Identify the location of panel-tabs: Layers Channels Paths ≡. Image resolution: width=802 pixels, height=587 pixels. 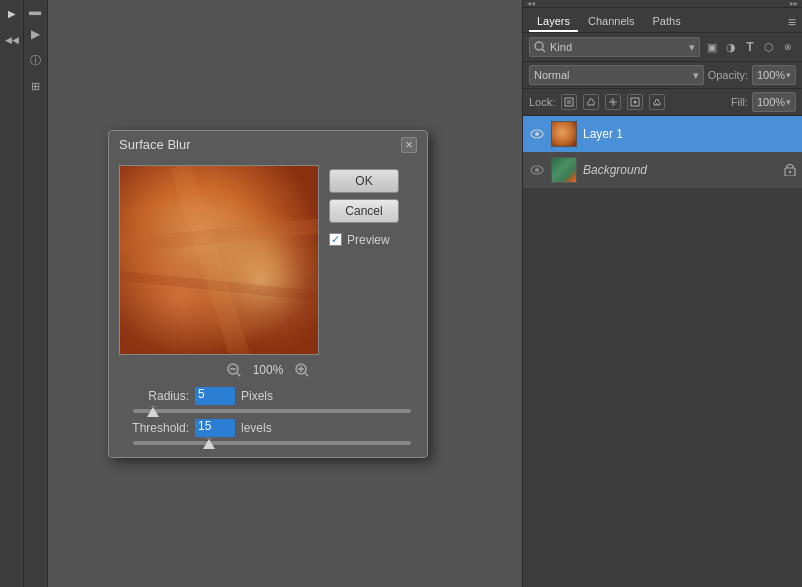
(662, 20).